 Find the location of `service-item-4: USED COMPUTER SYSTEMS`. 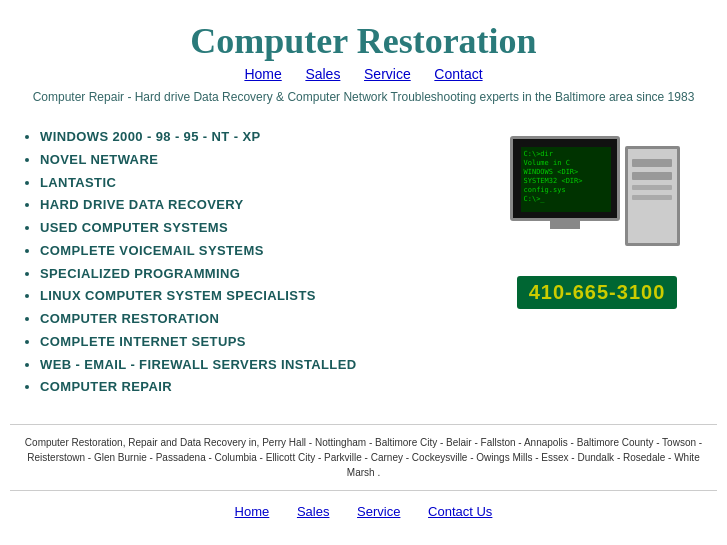

service-item-4: USED COMPUTER SYSTEMS is located at coordinates (264, 228).